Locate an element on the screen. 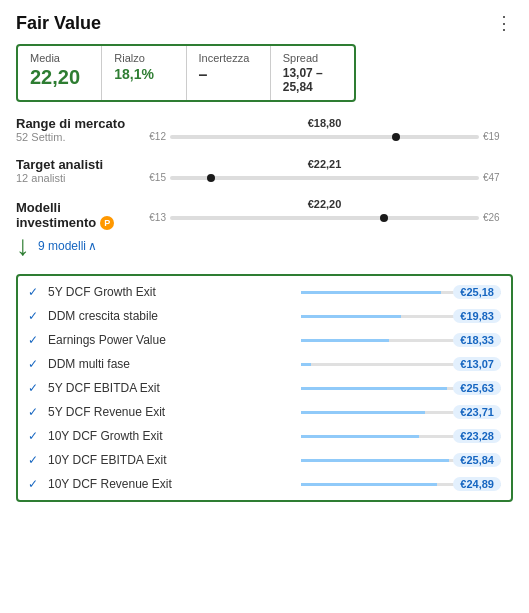  model-name: 5Y DCF Growth Exit is located at coordinates (174, 292).